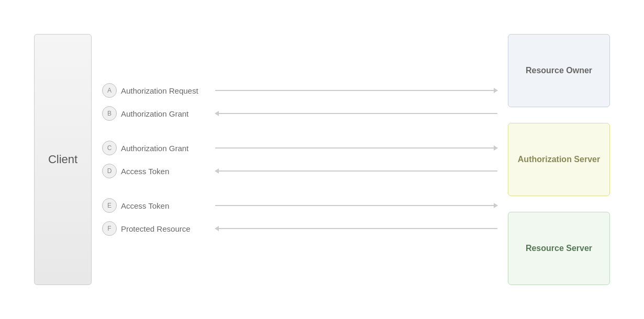  I want to click on arrow-group-3: E Access Token F Protected Resource, so click(299, 217).